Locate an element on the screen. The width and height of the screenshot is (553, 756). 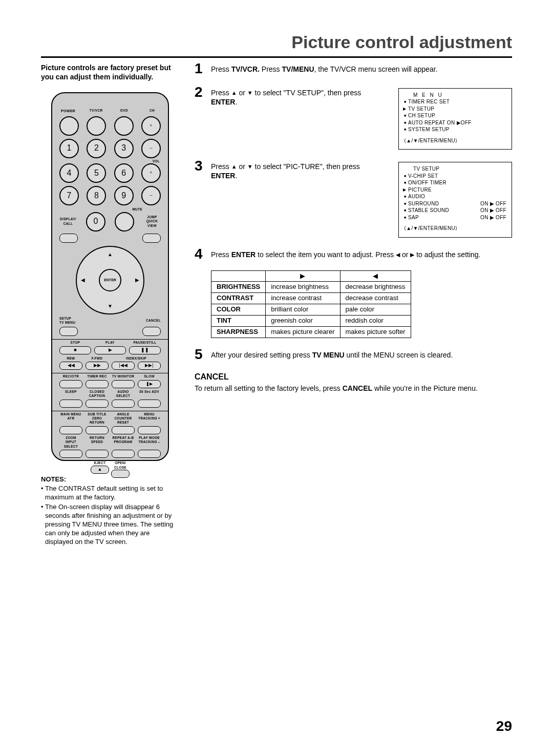
power-button is located at coordinates (69, 126).